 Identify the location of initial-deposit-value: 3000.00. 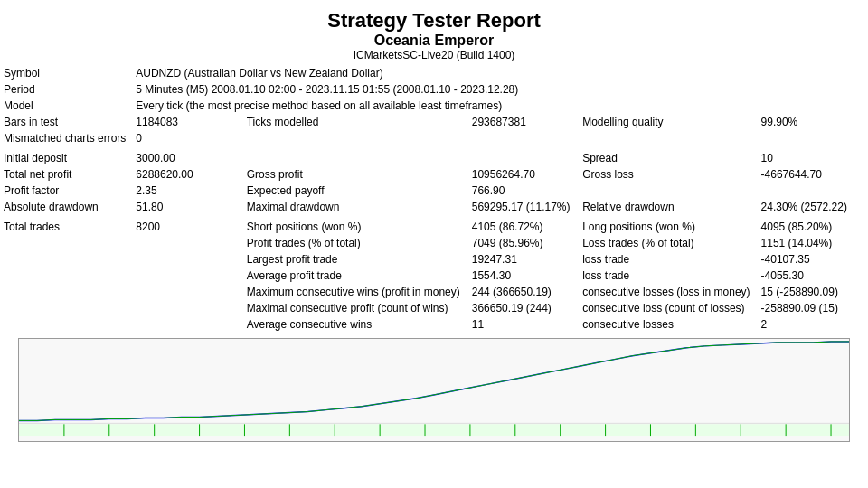
(187, 158).